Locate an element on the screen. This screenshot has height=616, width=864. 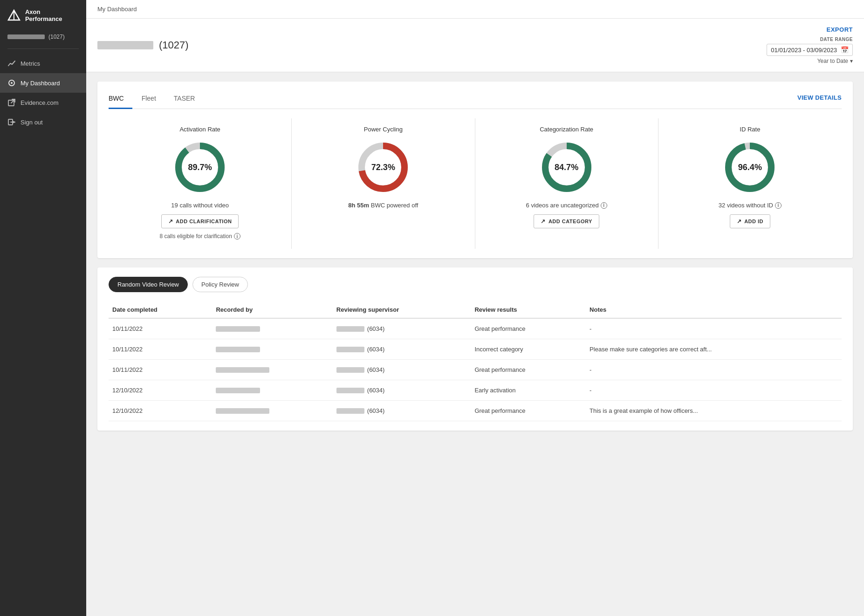
power-cycling-donut: 72.3% is located at coordinates (383, 167).